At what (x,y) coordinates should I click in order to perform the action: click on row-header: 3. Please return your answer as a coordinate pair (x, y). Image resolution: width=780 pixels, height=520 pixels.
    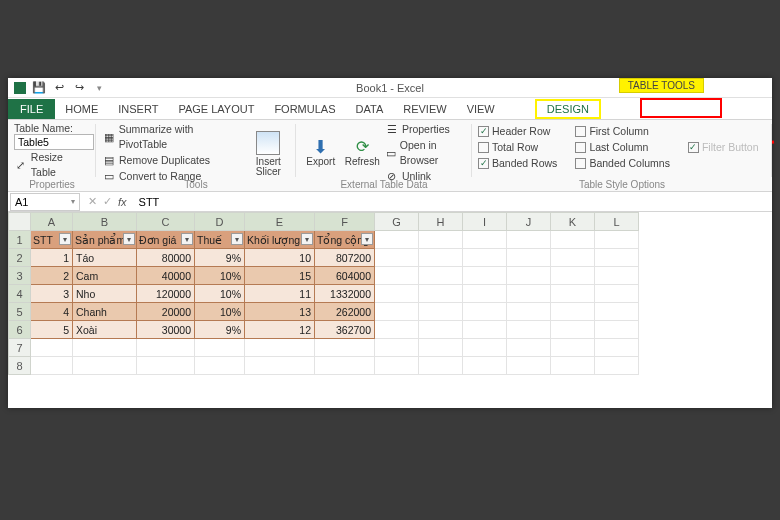
    Looking at the image, I should click on (20, 276).